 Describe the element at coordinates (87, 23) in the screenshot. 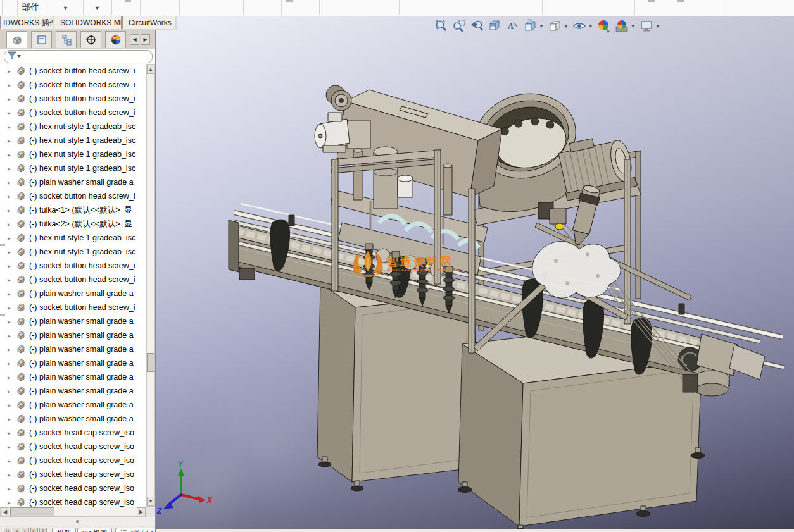

I see `tab-solidworks-mbd: SOLIDWORKS MBD` at that location.